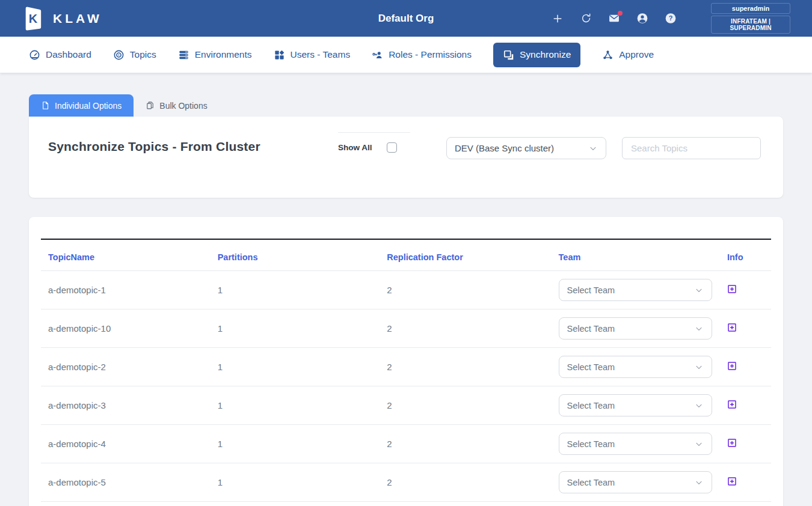 This screenshot has width=812, height=506. What do you see at coordinates (33, 19) in the screenshot?
I see `klaw-logo-icon: K` at bounding box center [33, 19].